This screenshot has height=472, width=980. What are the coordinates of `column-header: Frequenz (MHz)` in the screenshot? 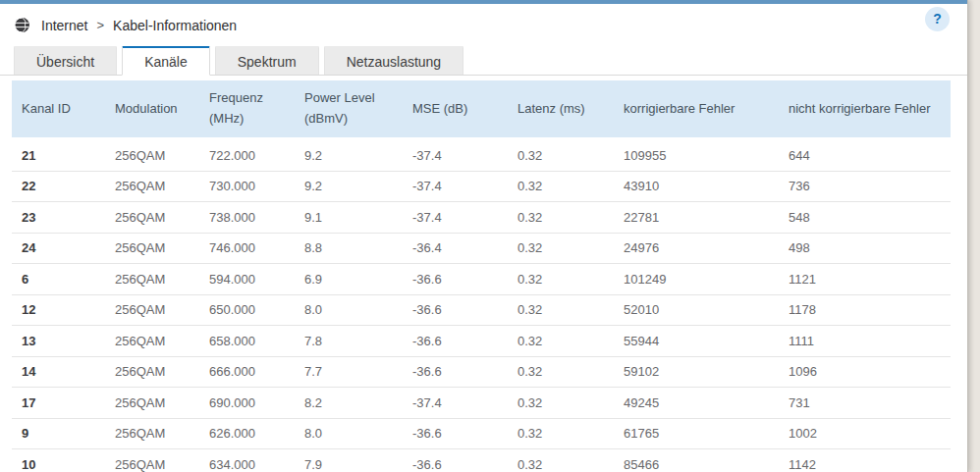 It's located at (247, 109).